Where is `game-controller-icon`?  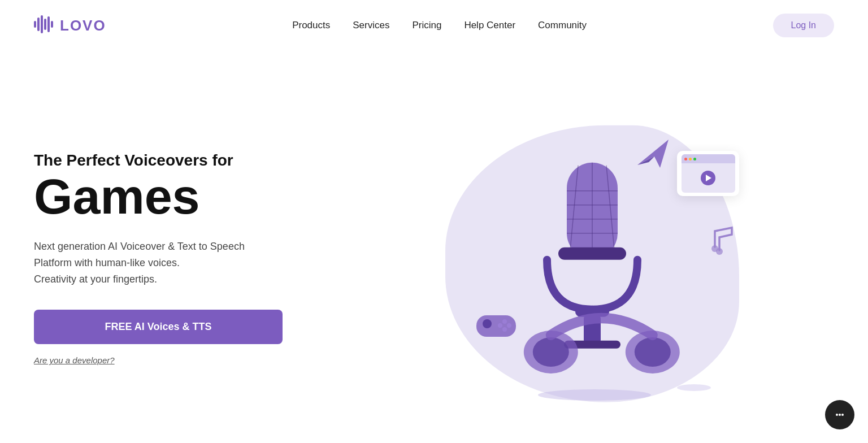
game-controller-icon is located at coordinates (496, 325).